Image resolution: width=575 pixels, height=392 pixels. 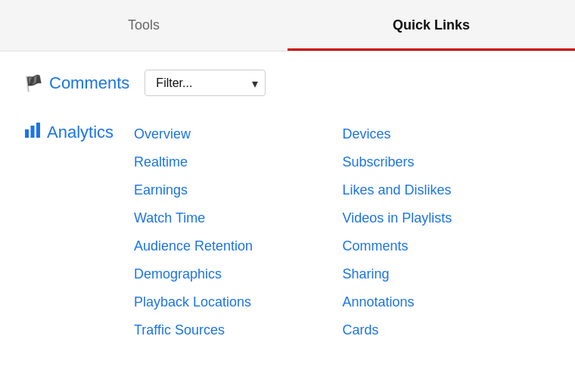 What do you see at coordinates (447, 191) in the screenshot?
I see `link-likes-dislikes: Likes and Dislikes` at bounding box center [447, 191].